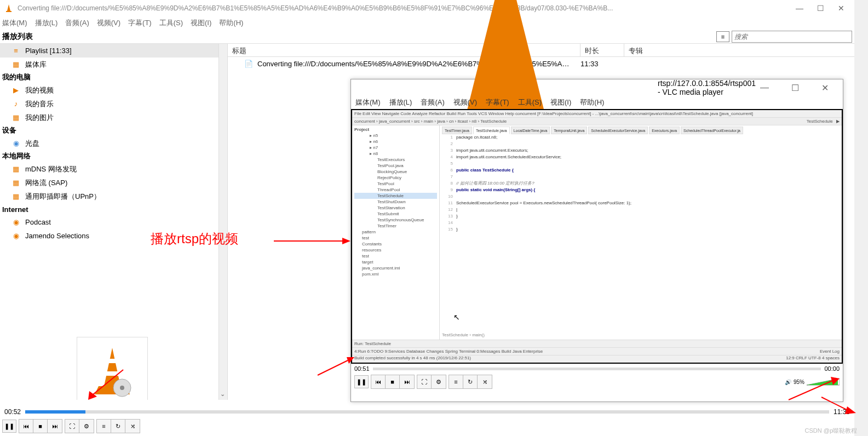 The image size is (868, 436). What do you see at coordinates (114, 104) in the screenshot?
I see `sidebar-my-music: ♪我的音乐` at bounding box center [114, 104].